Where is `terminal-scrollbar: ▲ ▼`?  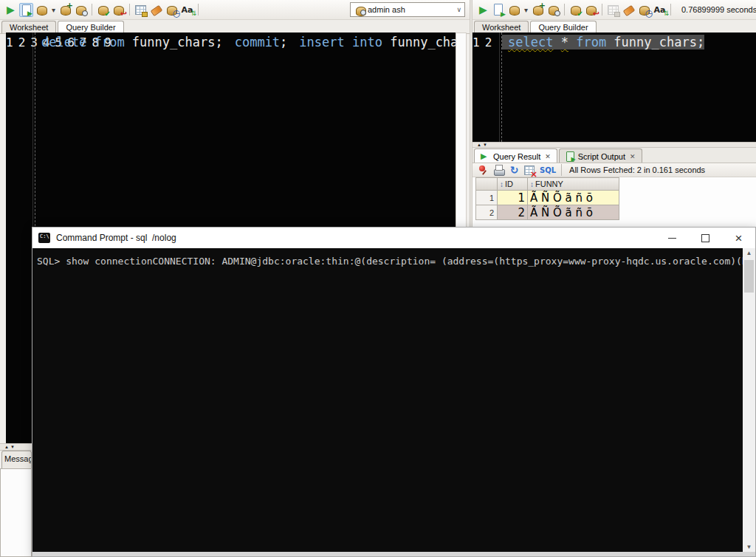 terminal-scrollbar: ▲ ▼ is located at coordinates (749, 400).